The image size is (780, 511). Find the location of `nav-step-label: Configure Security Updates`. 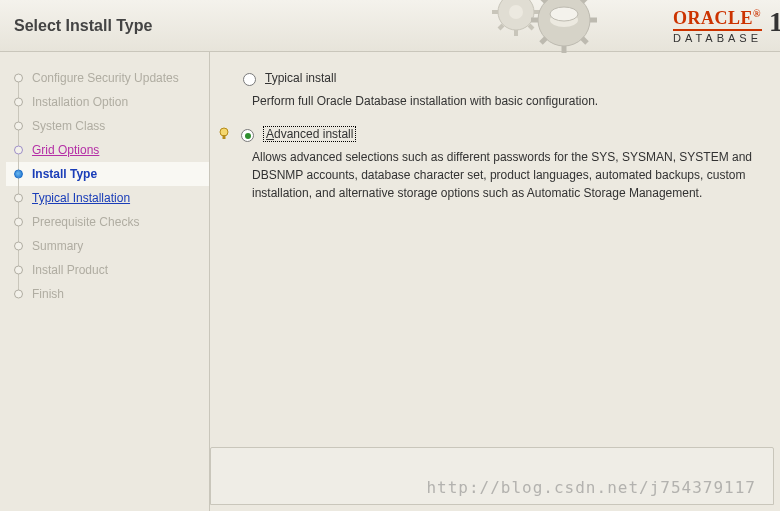

nav-step-label: Configure Security Updates is located at coordinates (106, 78).